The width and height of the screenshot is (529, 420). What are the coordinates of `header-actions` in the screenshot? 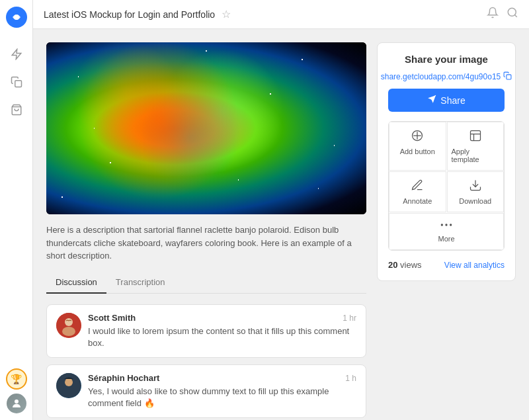 It's located at (503, 15).